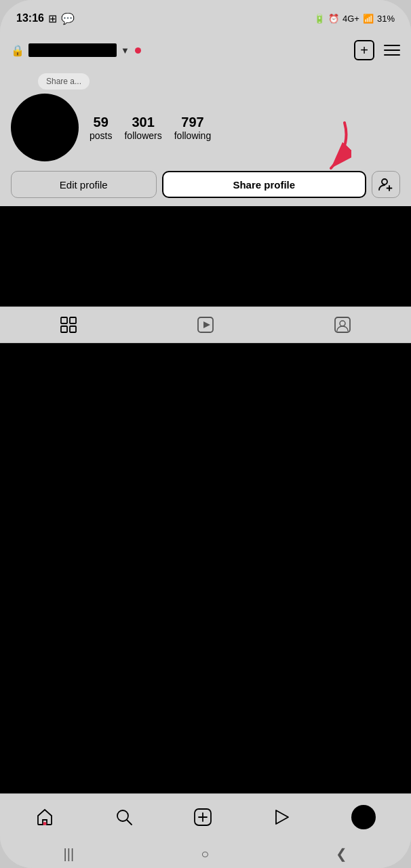 The image size is (411, 868). Describe the element at coordinates (206, 325) in the screenshot. I see `reels-icon` at that location.